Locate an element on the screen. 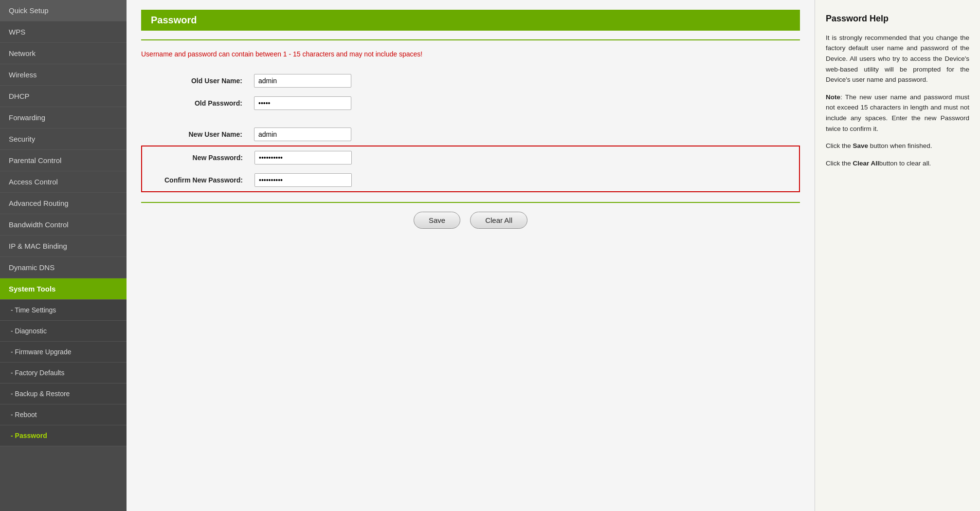  old-username-field is located at coordinates (524, 81).